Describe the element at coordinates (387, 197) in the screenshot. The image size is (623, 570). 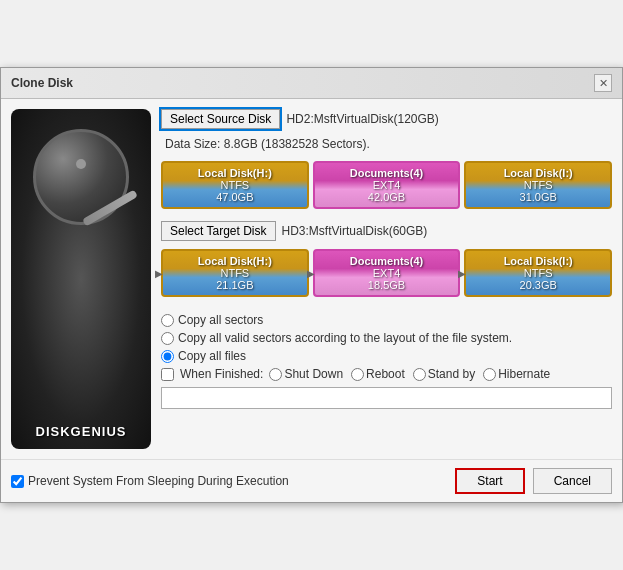
I see `source-slot-2-size: 42.0GB` at that location.